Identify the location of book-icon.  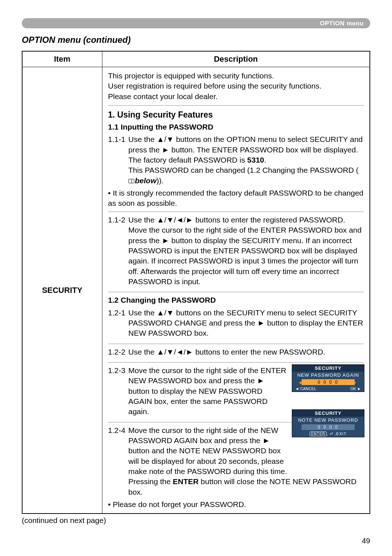
(131, 181).